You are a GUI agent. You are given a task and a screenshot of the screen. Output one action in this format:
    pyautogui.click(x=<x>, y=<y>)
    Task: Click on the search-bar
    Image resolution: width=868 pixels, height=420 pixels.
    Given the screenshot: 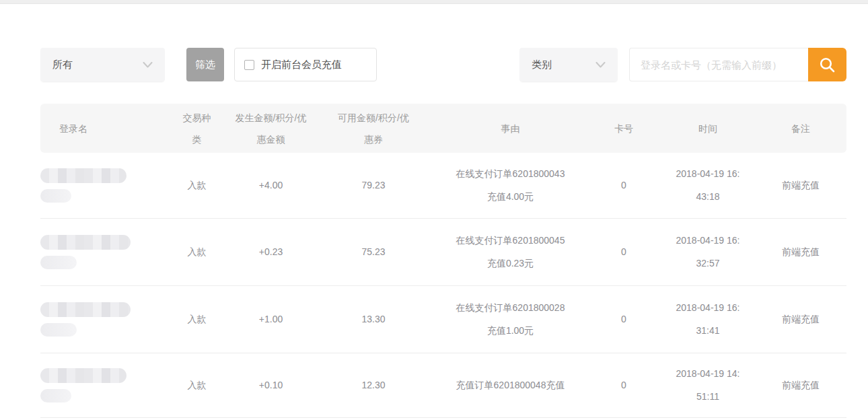 What is the action you would take?
    pyautogui.click(x=737, y=65)
    